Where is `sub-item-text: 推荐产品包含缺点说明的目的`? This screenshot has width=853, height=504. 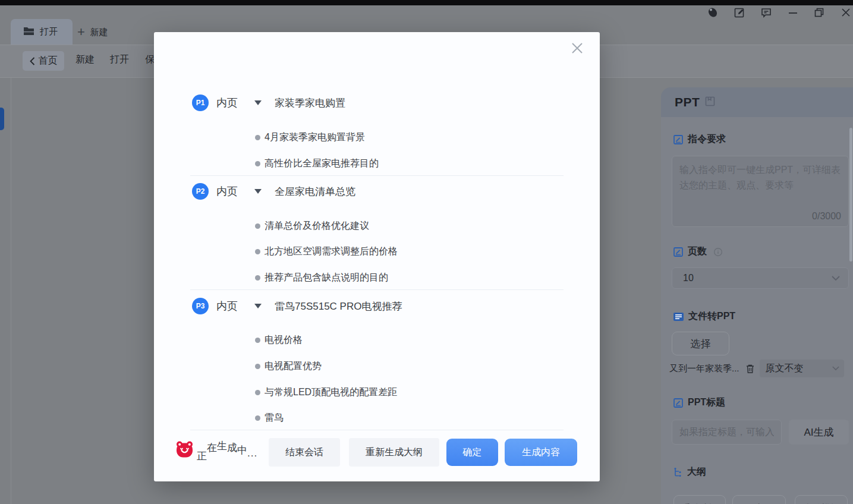
sub-item-text: 推荐产品包含缺点说明的目的 is located at coordinates (326, 278).